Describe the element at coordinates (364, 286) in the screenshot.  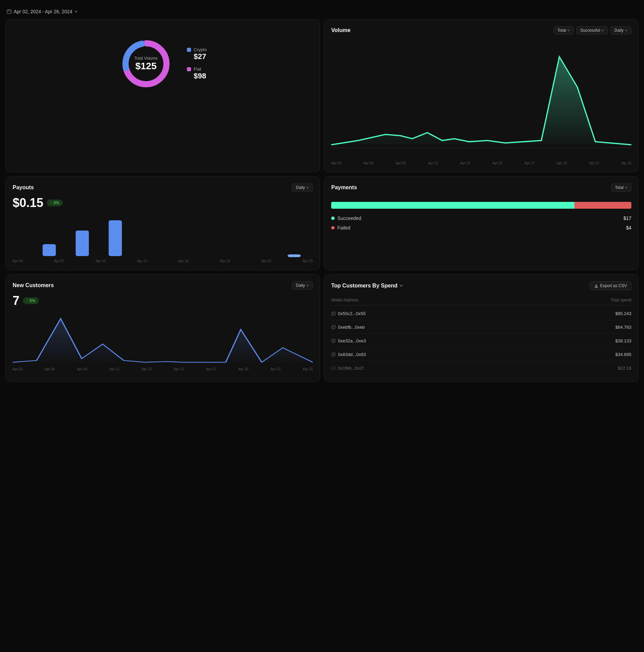
I see `top-customers-title: Top Customers By Spend` at that location.